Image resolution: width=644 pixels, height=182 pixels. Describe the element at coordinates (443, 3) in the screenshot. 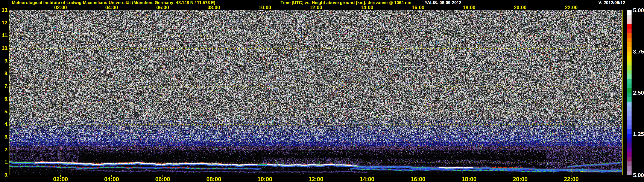

I see `system-date-label: YALIS: 08-09-2012` at that location.